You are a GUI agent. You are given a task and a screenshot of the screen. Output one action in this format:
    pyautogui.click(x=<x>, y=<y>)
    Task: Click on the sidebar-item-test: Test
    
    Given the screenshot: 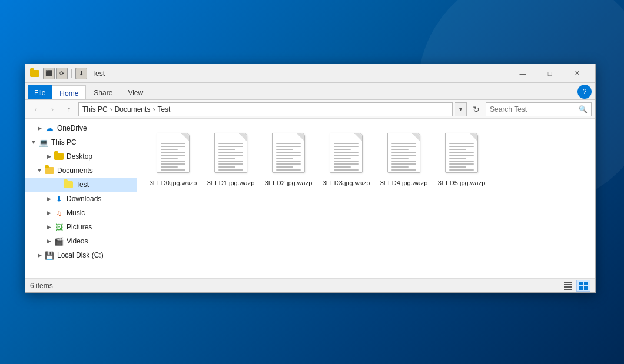 What is the action you would take?
    pyautogui.click(x=81, y=185)
    